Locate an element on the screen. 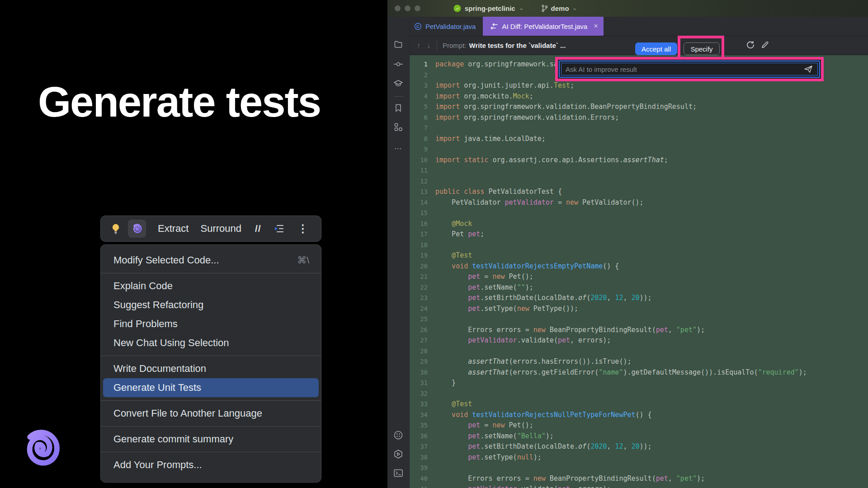  code-line: 10import static org.assertj.core.api.Ass… is located at coordinates (639, 160).